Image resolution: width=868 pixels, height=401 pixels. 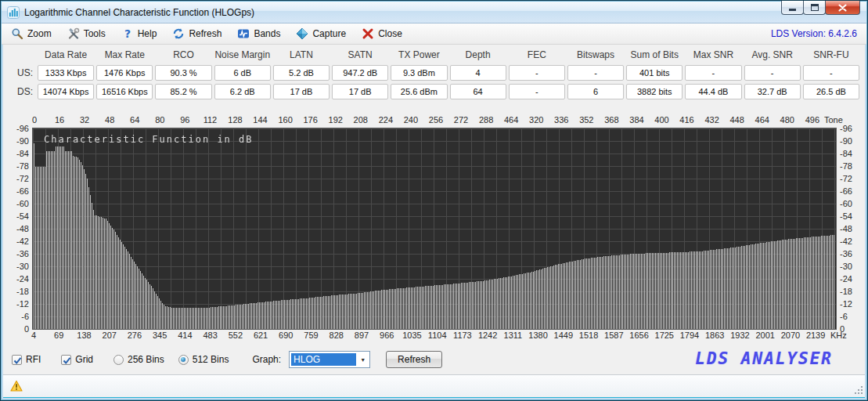 I want to click on bins-256-radio, so click(x=119, y=360).